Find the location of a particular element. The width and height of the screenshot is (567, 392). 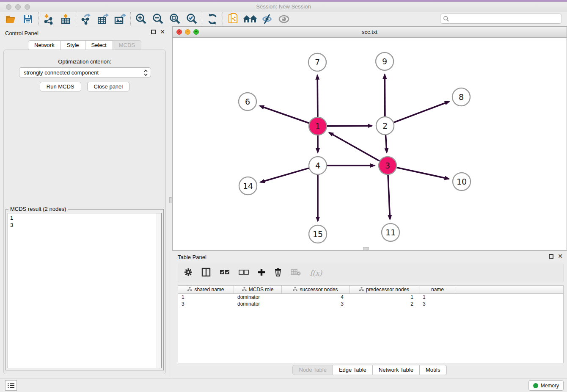

tab-node-table: Node Table is located at coordinates (313, 370).